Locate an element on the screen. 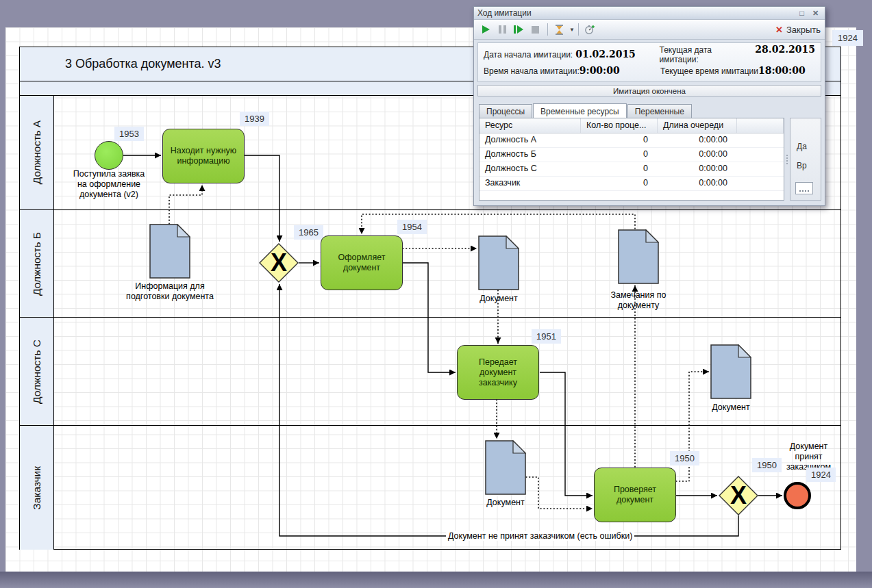  red-close-icon: ✕ is located at coordinates (780, 30).